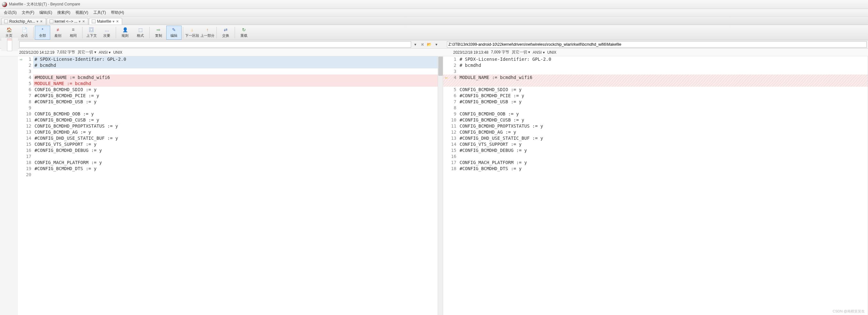  I want to click on code-line: 9, so click(230, 108).